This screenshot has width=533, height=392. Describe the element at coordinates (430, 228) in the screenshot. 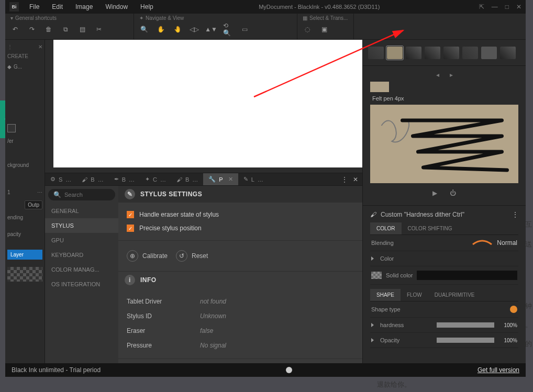

I see `subtab-colorshift: COLOR SHIFTING` at that location.